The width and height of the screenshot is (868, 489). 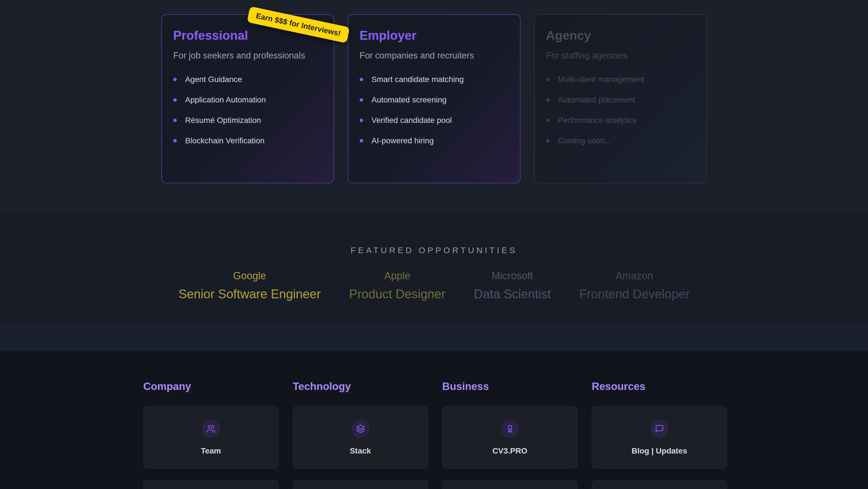 I want to click on plan-feature: Automated placement, so click(x=621, y=100).